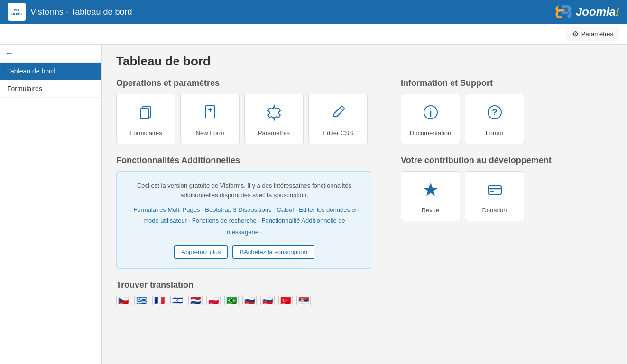 This screenshot has height=364, width=627. What do you see at coordinates (231, 300) in the screenshot?
I see `flag-brazilian-portuguese: 🇧🇷` at bounding box center [231, 300].